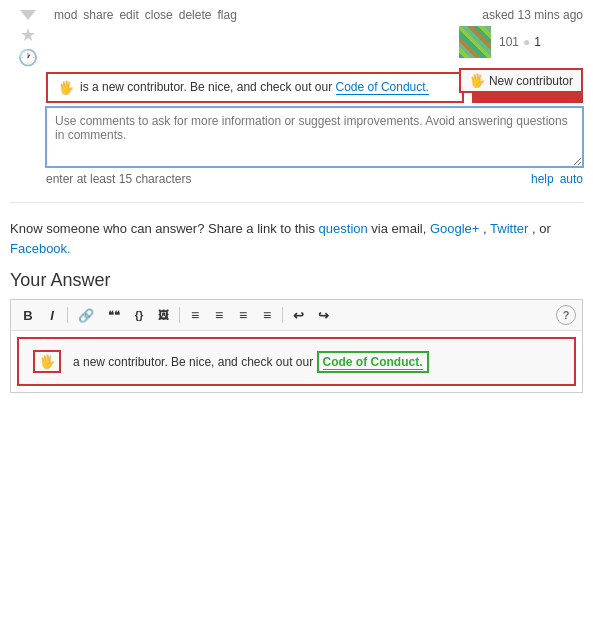  I want to click on undo-button: ↩, so click(298, 316).